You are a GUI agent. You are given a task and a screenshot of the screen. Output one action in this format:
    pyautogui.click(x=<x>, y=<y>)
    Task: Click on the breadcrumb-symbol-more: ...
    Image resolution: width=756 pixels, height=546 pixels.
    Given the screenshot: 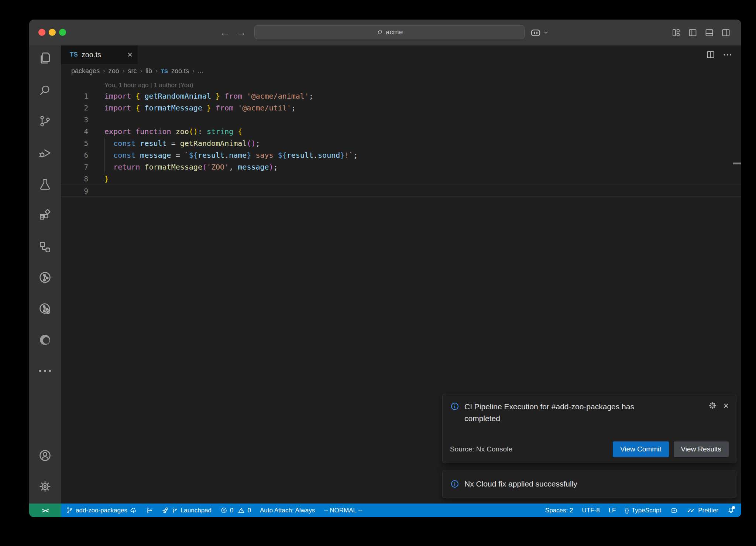 What is the action you would take?
    pyautogui.click(x=201, y=71)
    